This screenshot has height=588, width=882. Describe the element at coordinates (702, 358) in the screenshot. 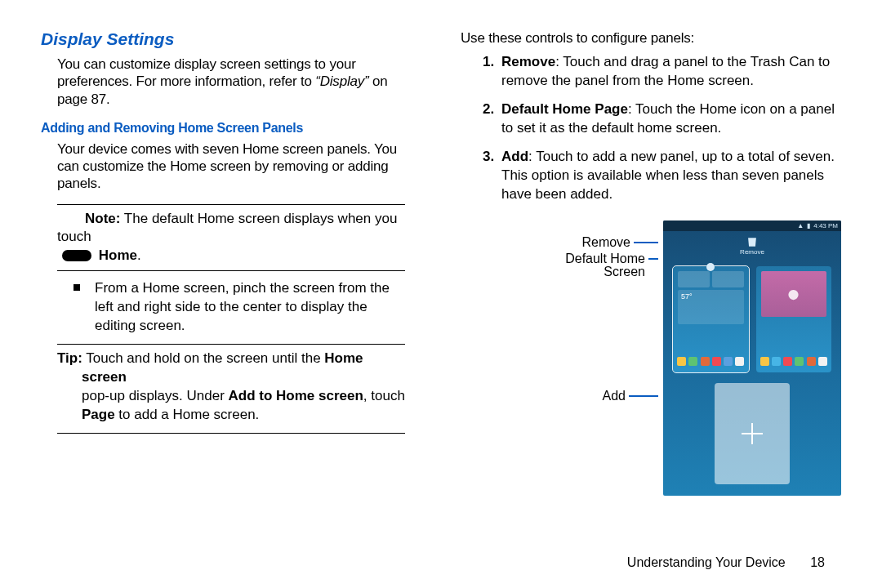

I see `figure-area: Remove Default Home Screen Add` at that location.